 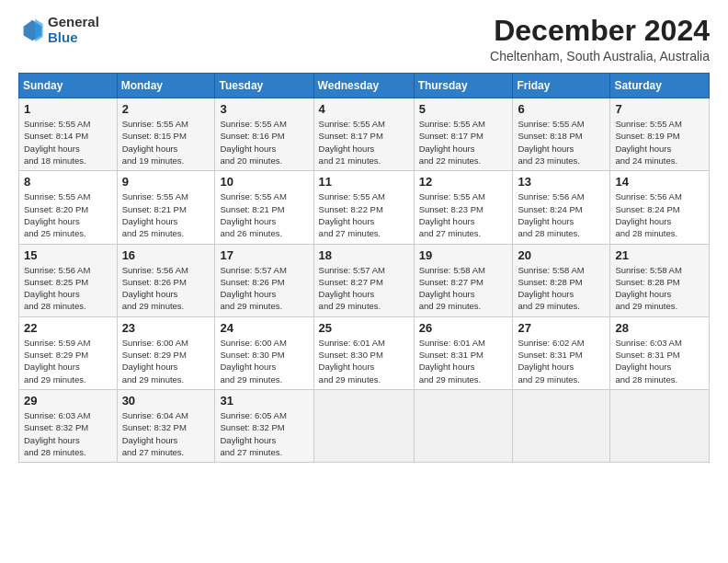 I want to click on table-row: 10 Sunrise: 5:55 AM Sunset: 8:21 PM Dayl…, so click(x=265, y=208).